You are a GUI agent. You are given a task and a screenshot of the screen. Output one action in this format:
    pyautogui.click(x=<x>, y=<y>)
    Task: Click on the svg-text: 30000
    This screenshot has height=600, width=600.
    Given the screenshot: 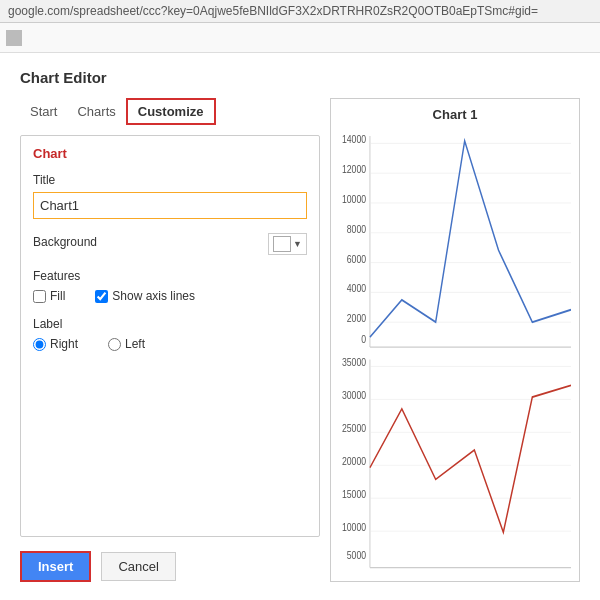 What is the action you would take?
    pyautogui.click(x=354, y=395)
    